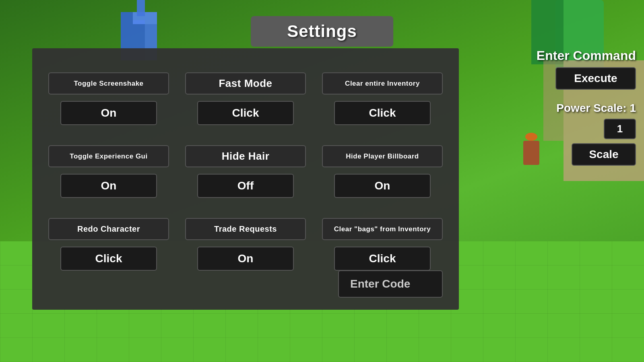 This screenshot has height=362, width=644. Describe the element at coordinates (246, 259) in the screenshot. I see `trade-requests-value-btn: On` at that location.